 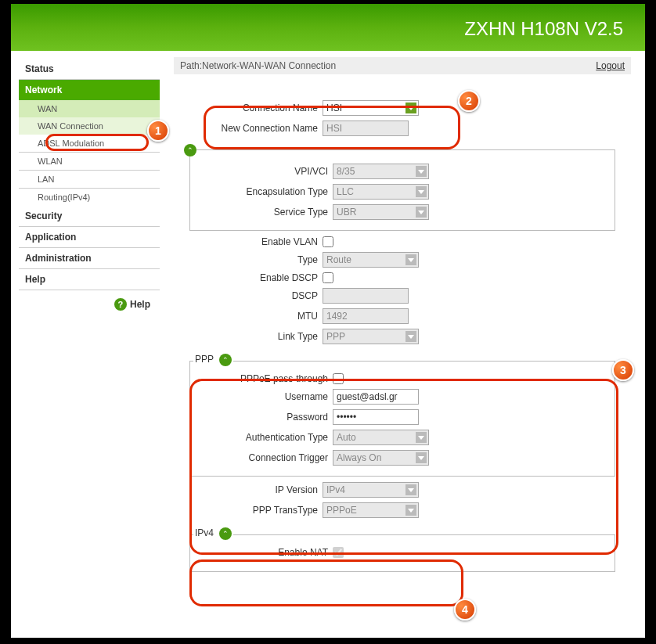 What do you see at coordinates (376, 417) in the screenshot?
I see `password-input` at bounding box center [376, 417].